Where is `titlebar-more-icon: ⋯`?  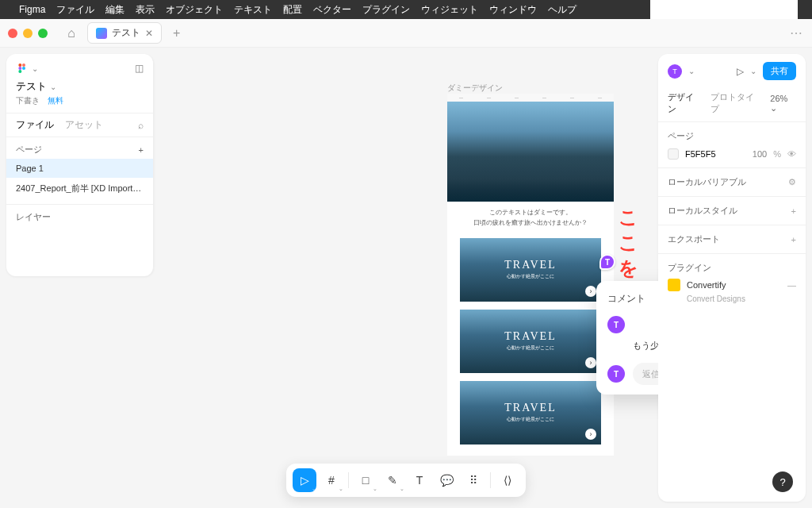 titlebar-more-icon: ⋯ is located at coordinates (797, 33).